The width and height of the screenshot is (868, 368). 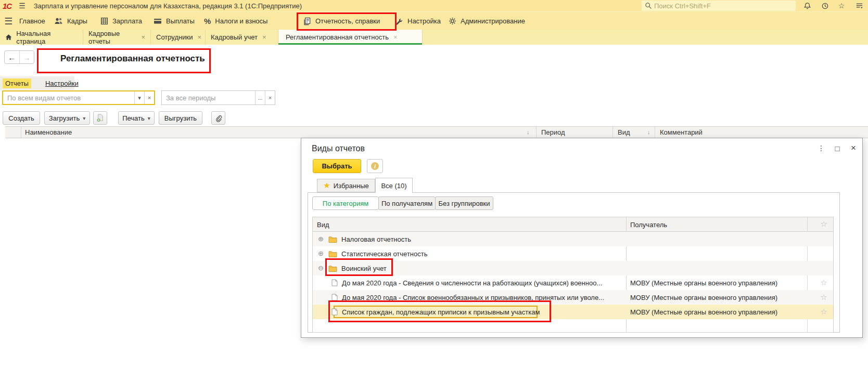 What do you see at coordinates (32, 21) in the screenshot?
I see `menu-item-main: Главное` at bounding box center [32, 21].